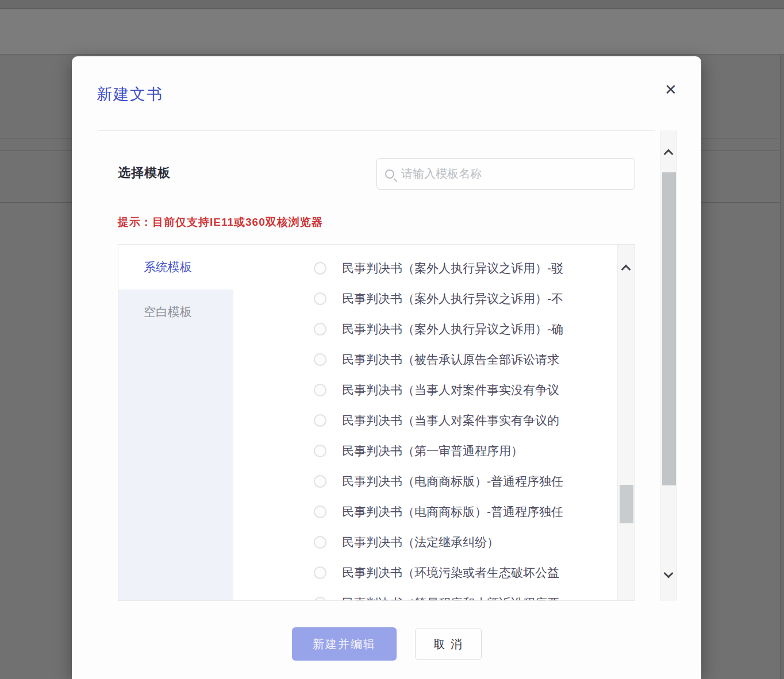  What do you see at coordinates (426, 329) in the screenshot?
I see `template-list-item: 民事判决书（案外人执行异议之诉用）-确` at bounding box center [426, 329].